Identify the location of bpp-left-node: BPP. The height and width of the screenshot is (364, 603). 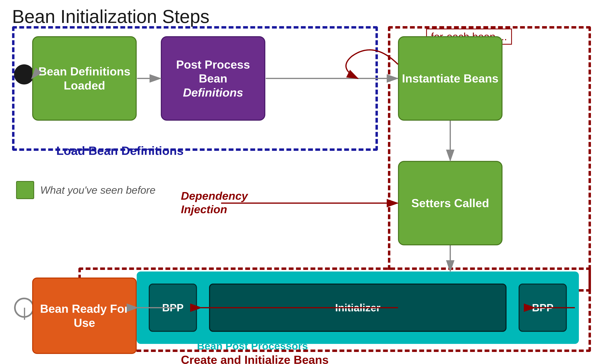
(543, 308).